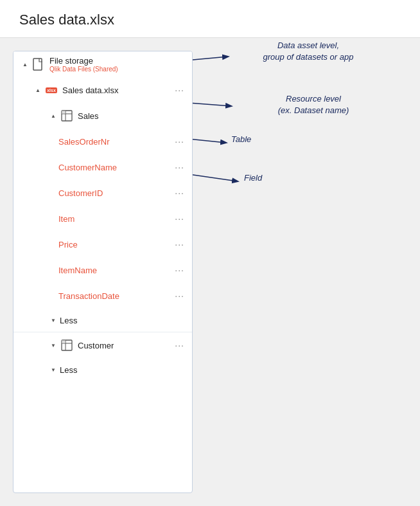  What do you see at coordinates (51, 90) in the screenshot?
I see `xlsx-icon: xlsx` at bounding box center [51, 90].